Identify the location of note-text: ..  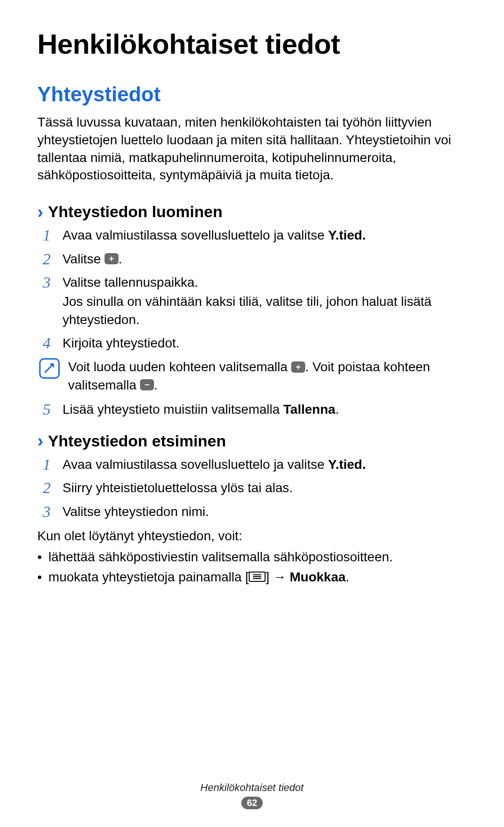
(156, 385).